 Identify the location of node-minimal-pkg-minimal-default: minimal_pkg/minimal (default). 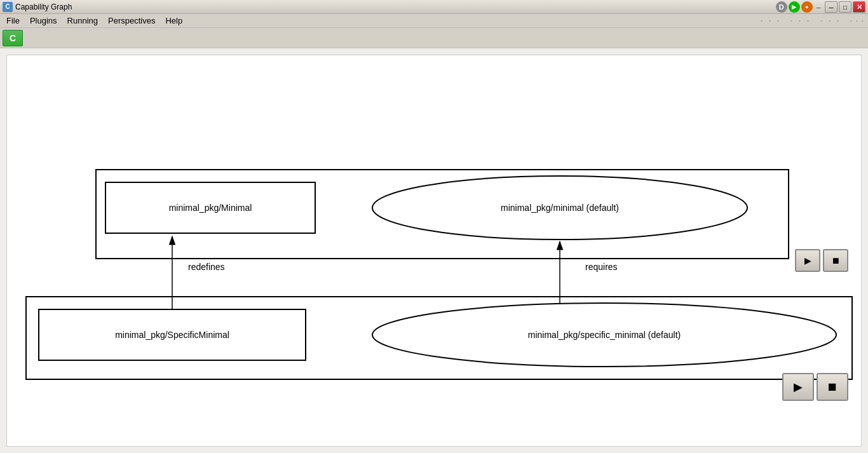
(560, 208).